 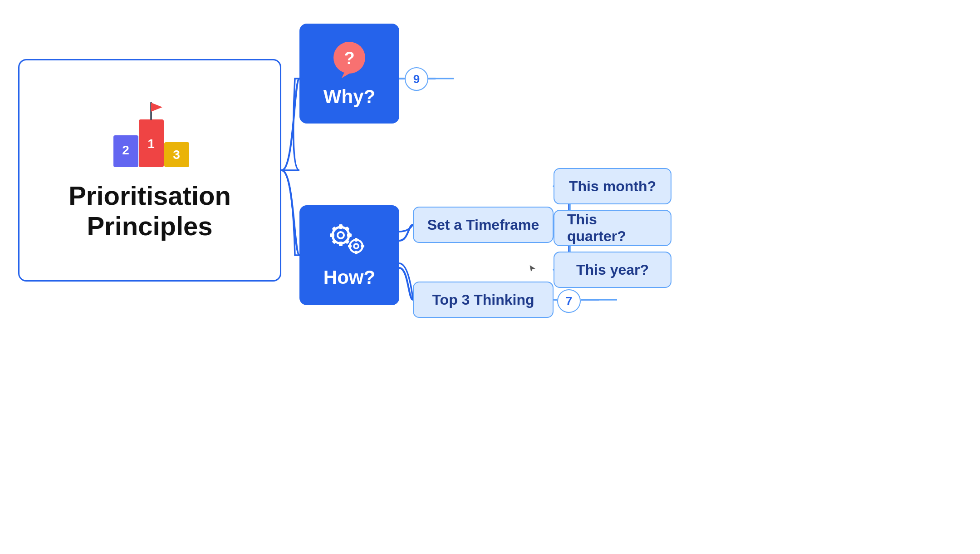 I want to click on why-label: Why?, so click(x=349, y=97).